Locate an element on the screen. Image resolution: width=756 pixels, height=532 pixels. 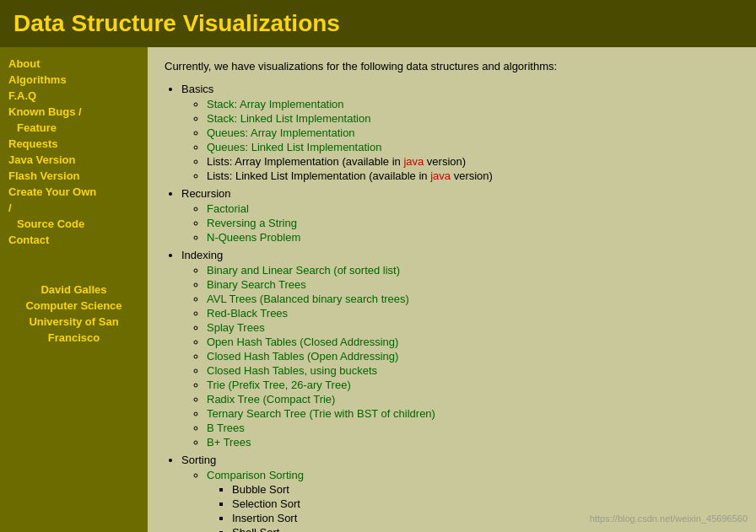
sidebar-item-algorithms: Algorithms is located at coordinates (74, 79).